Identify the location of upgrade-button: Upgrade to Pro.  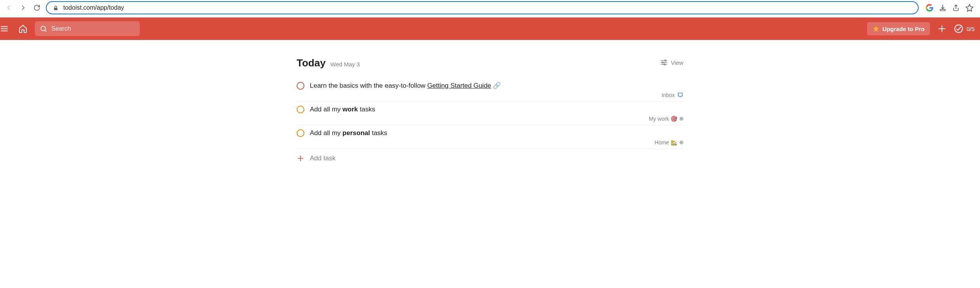
(898, 29).